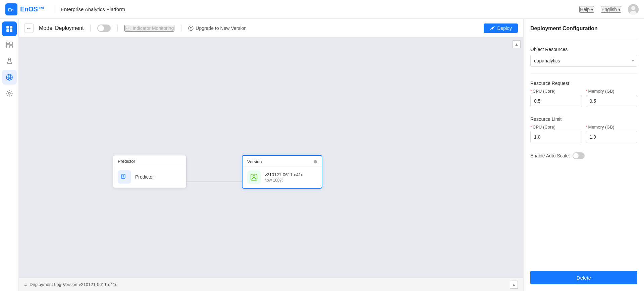 The image size is (644, 291). What do you see at coordinates (584, 96) in the screenshot?
I see `resource-request-section: Resource Request * CPU (Core) * Memory (…` at bounding box center [584, 96].